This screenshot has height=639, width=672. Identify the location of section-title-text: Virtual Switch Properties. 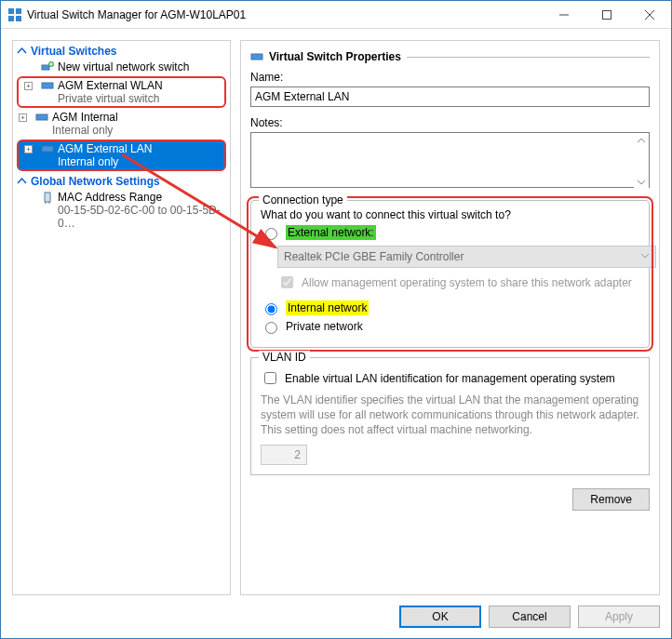
(335, 57).